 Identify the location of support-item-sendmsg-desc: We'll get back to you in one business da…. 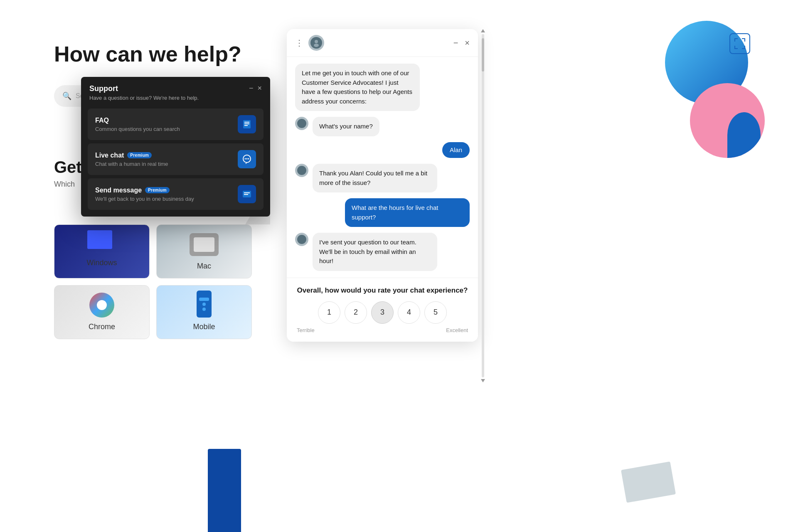
(145, 199).